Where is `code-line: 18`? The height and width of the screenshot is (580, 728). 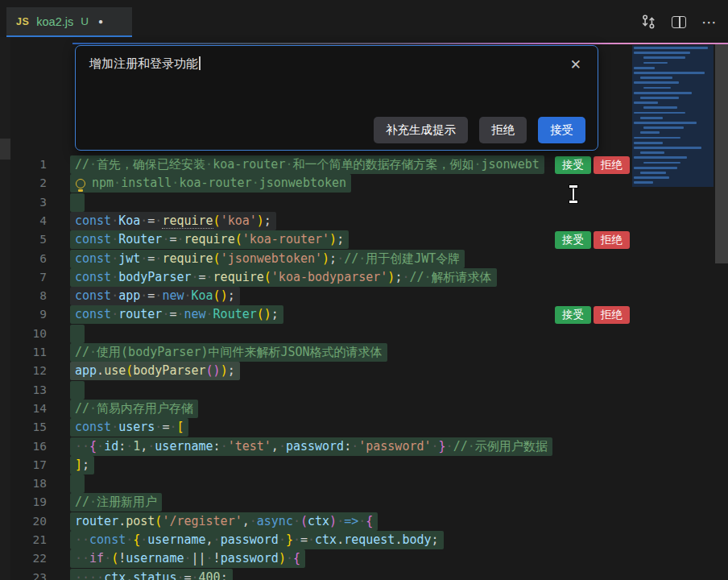
code-line: 18 is located at coordinates (316, 484).